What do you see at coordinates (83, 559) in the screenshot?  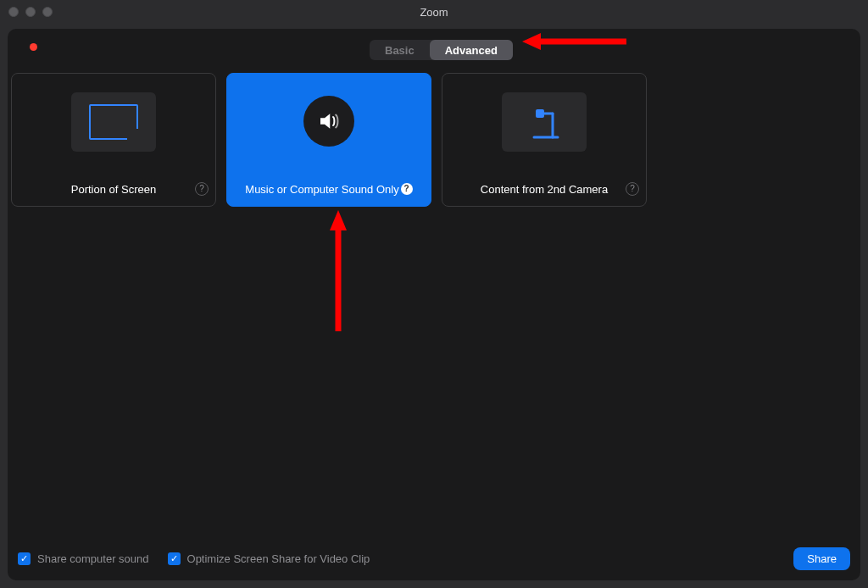 I see `checkbox-share-computer-sound: ✓ Share computer sound` at bounding box center [83, 559].